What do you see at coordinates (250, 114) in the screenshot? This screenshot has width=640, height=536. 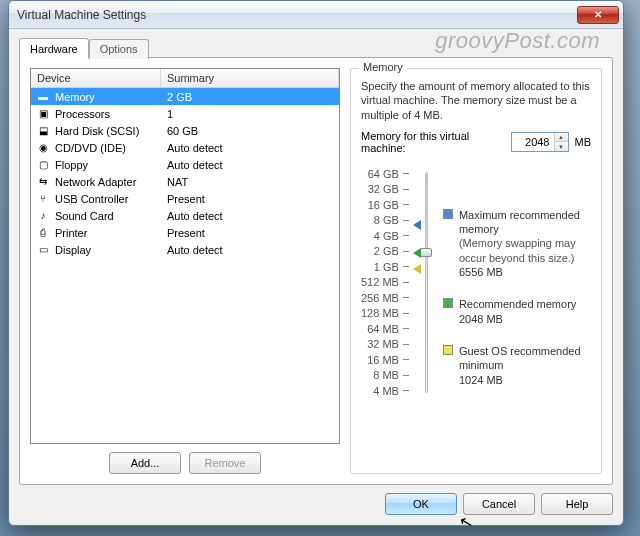 I see `device-summary: 1` at bounding box center [250, 114].